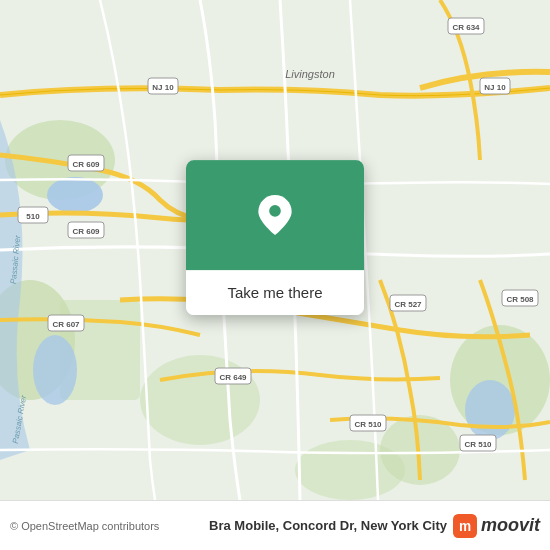  I want to click on svg-text: 510, so click(33, 216).